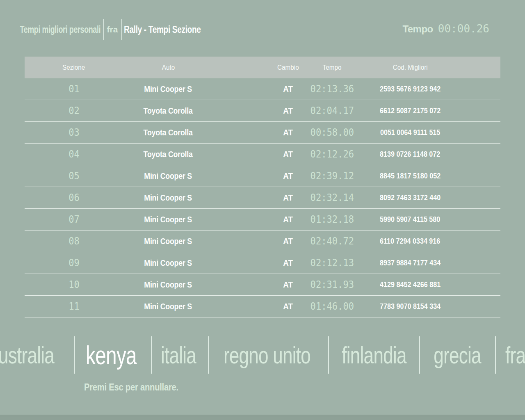 This screenshot has height=420, width=525. Describe the element at coordinates (410, 154) in the screenshot. I see `best-code-cell: 8139 0726 1148 072` at that location.